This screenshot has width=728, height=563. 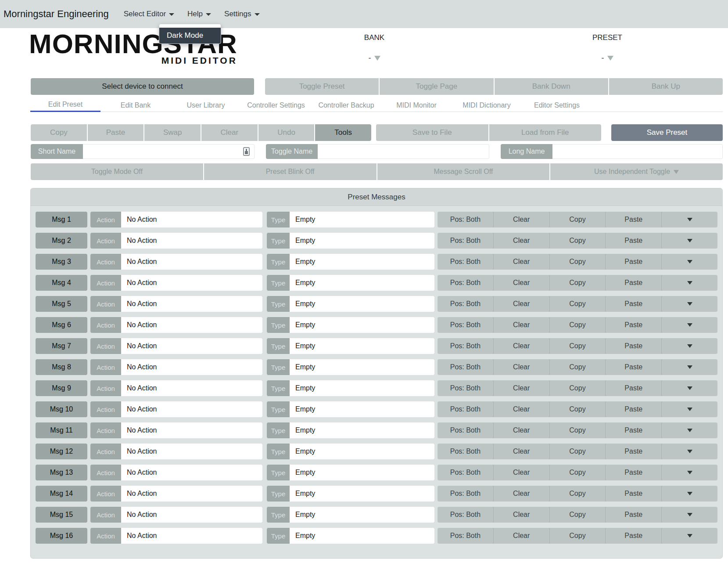 What do you see at coordinates (276, 105) in the screenshot?
I see `tab-controller-settings: Controller Settings` at bounding box center [276, 105].